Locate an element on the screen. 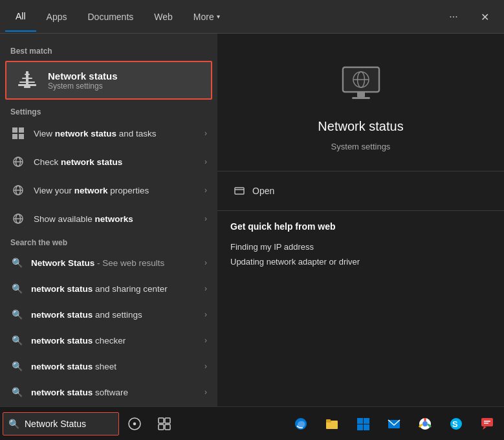 Image resolution: width=504 pixels, height=440 pixels. settings-item-text-view-tasks: View network status and tasks is located at coordinates (95, 133).